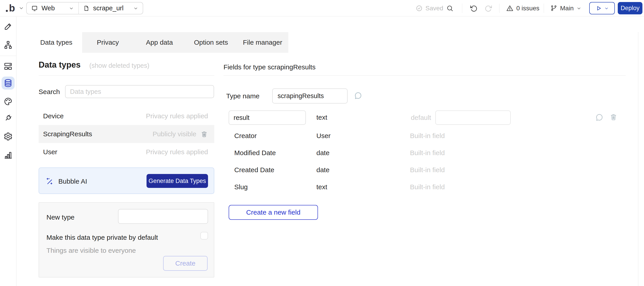 Image resolution: width=644 pixels, height=286 pixels. What do you see at coordinates (566, 8) in the screenshot?
I see `branch-selector: Main` at bounding box center [566, 8].